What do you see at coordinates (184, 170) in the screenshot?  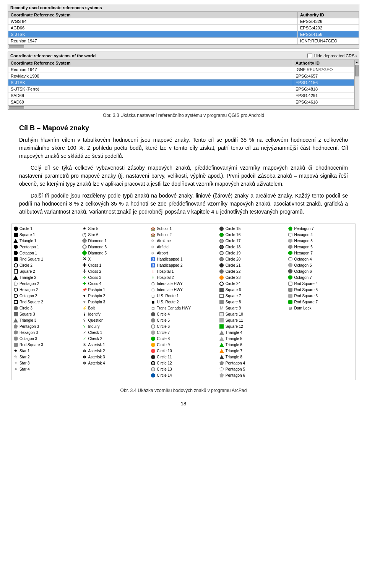 I see `main-content: Cíl B – Mapové znaky Druhým hlavním cíle…` at bounding box center [184, 170].